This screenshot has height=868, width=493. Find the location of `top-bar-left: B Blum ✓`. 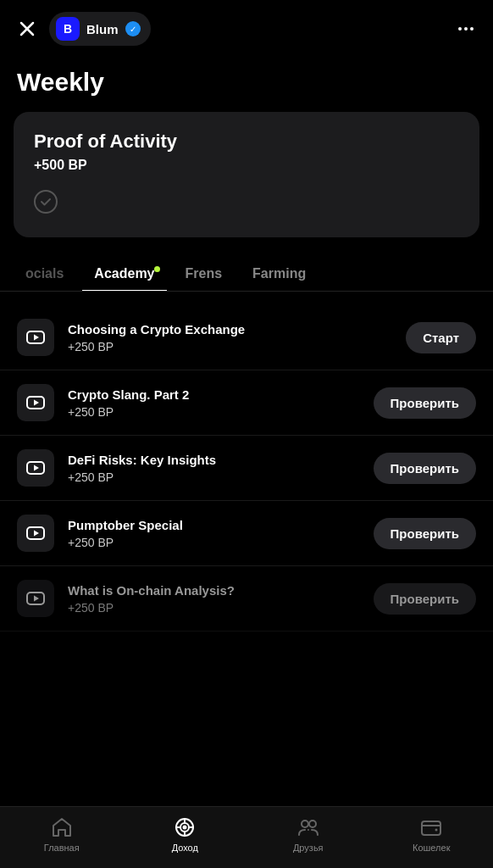

top-bar-left: B Blum ✓ is located at coordinates (82, 29).